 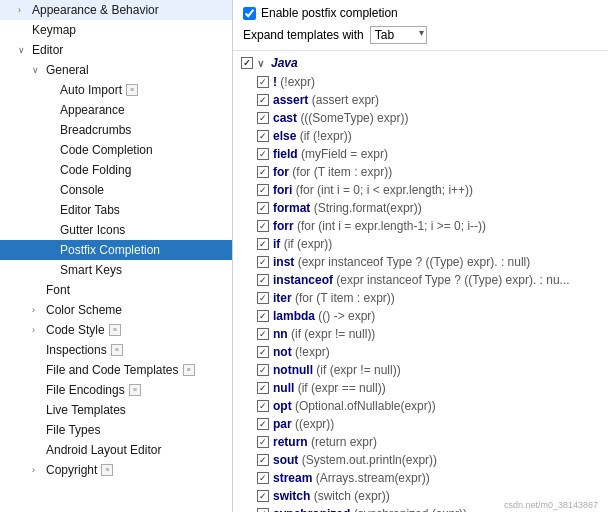 What do you see at coordinates (107, 470) in the screenshot?
I see `page-icon-copyright: ≡` at bounding box center [107, 470].